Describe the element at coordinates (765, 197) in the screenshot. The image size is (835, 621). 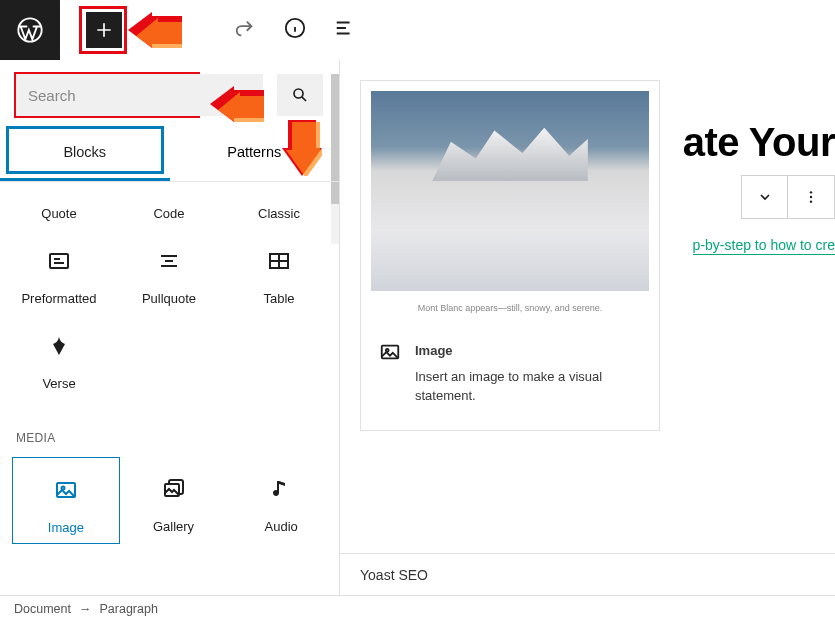
I see `chevron-down-icon` at that location.